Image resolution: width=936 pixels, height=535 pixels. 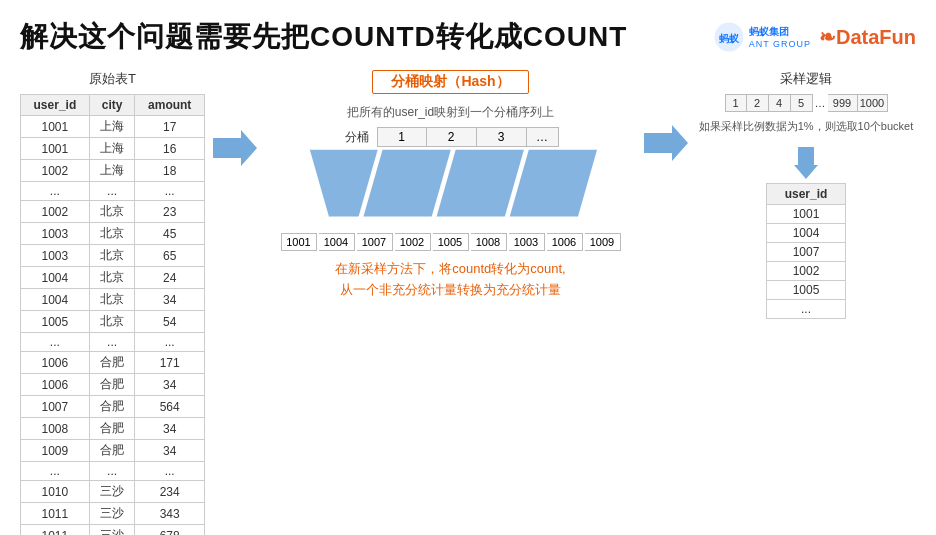 What do you see at coordinates (113, 171) in the screenshot?
I see `table-row: 1002上海18` at bounding box center [113, 171].